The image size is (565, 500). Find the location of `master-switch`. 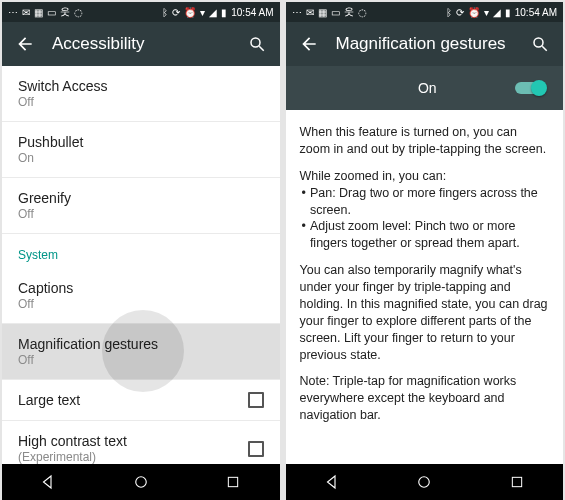

master-switch is located at coordinates (530, 88).